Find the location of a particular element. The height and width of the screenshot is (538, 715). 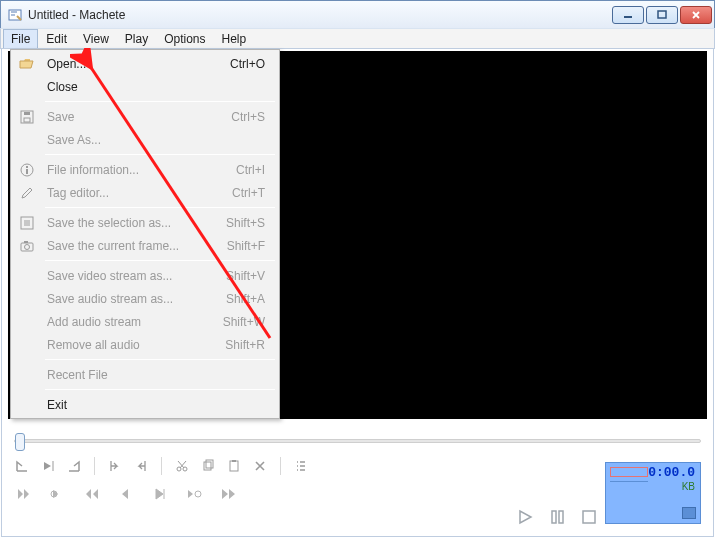

menu-file-info: File information... Ctrl+I is located at coordinates (145, 170).